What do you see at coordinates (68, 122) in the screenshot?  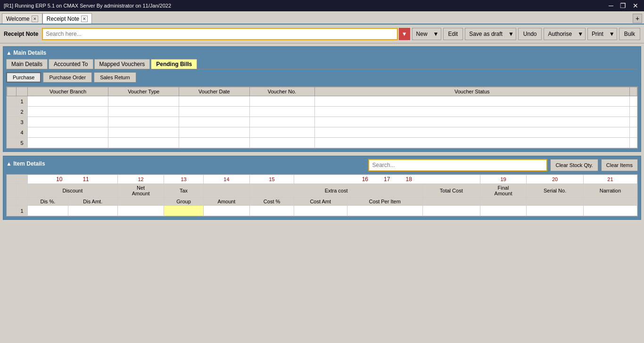 I see `row-3-branch` at bounding box center [68, 122].